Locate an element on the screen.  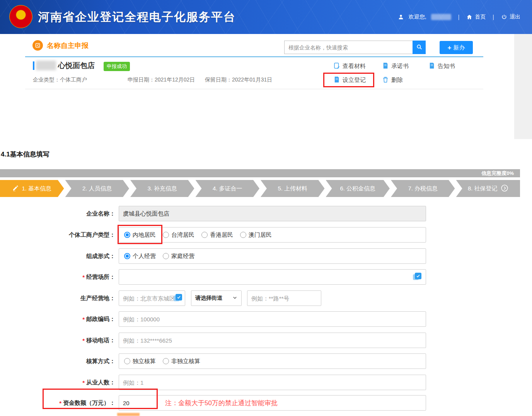
logout-link: 退出 is located at coordinates (511, 17).